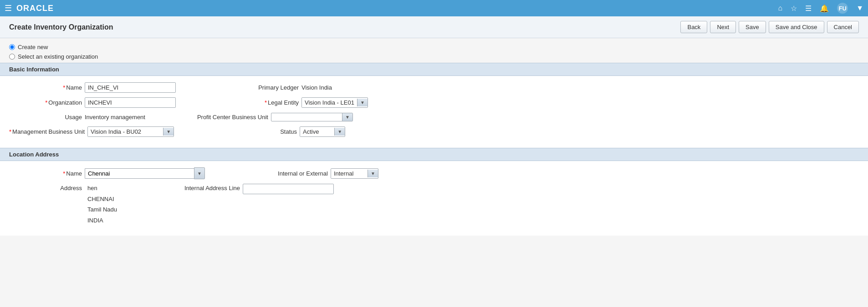  Describe the element at coordinates (434, 103) in the screenshot. I see `org-legal-row: *Organization *Legal Entity Vision India…` at that location.